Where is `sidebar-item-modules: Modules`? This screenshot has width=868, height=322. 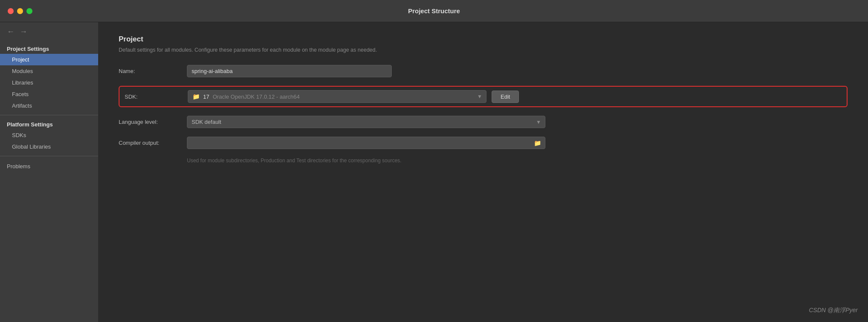 sidebar-item-modules: Modules is located at coordinates (49, 71).